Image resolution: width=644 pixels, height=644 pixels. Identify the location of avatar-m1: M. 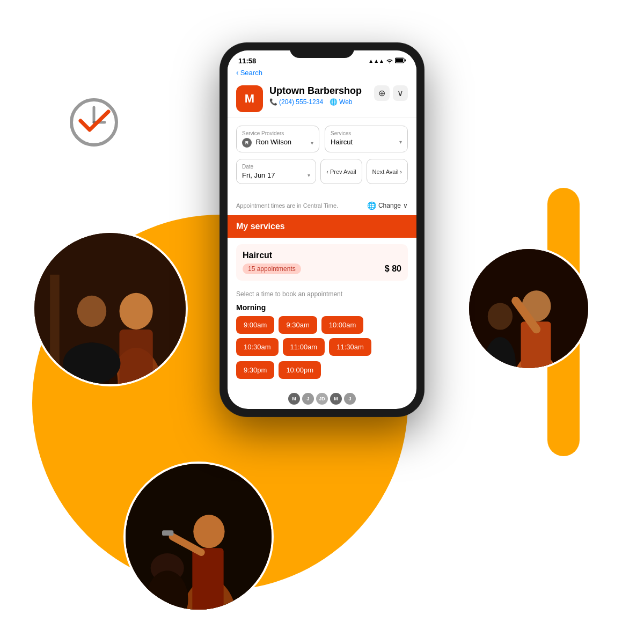
(294, 399).